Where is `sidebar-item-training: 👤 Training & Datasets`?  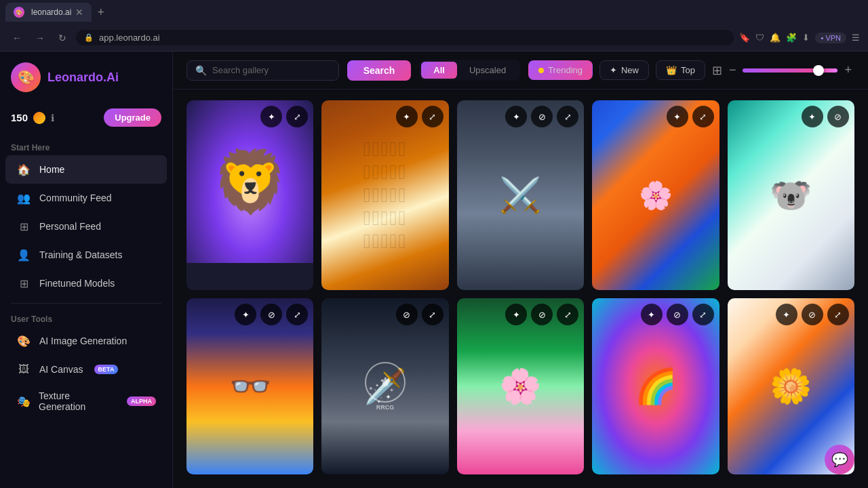 sidebar-item-training: 👤 Training & Datasets is located at coordinates (86, 255).